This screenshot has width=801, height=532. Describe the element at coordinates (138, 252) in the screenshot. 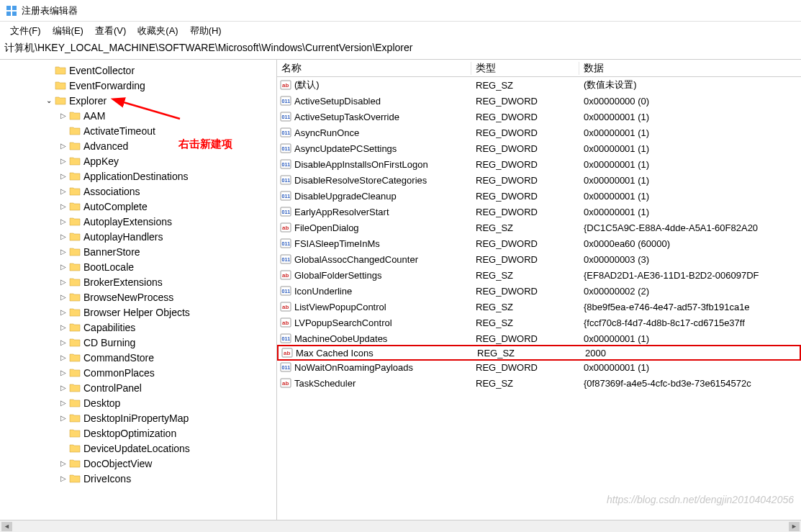

I see `tree-item: ▷BannerStore` at that location.